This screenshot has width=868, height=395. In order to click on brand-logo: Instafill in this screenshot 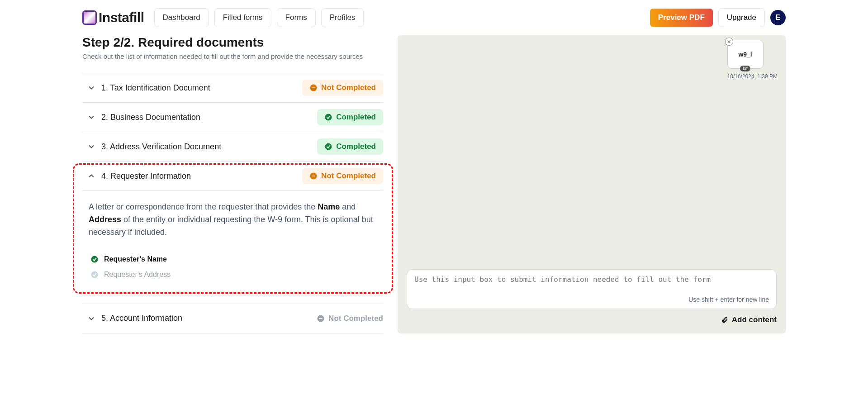, I will do `click(113, 18)`.